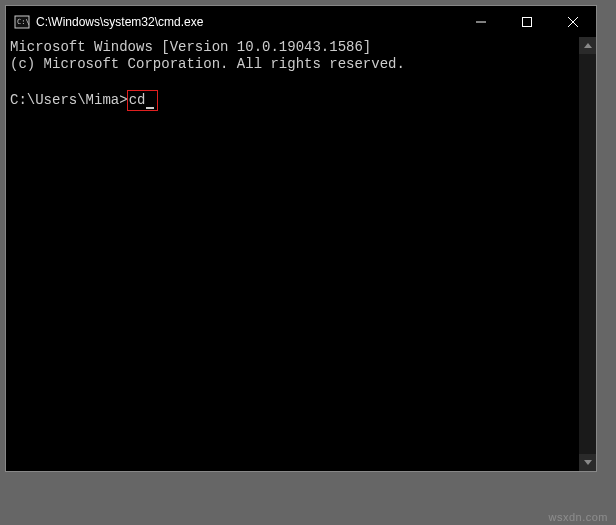 This screenshot has height=525, width=616. What do you see at coordinates (150, 108) in the screenshot?
I see `cursor` at bounding box center [150, 108].